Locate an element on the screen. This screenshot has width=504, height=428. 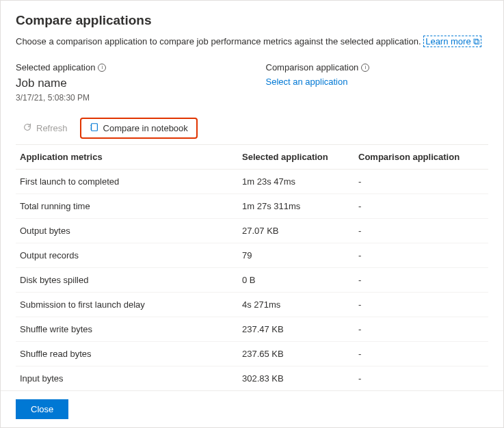
refresh-icon is located at coordinates (27, 129).